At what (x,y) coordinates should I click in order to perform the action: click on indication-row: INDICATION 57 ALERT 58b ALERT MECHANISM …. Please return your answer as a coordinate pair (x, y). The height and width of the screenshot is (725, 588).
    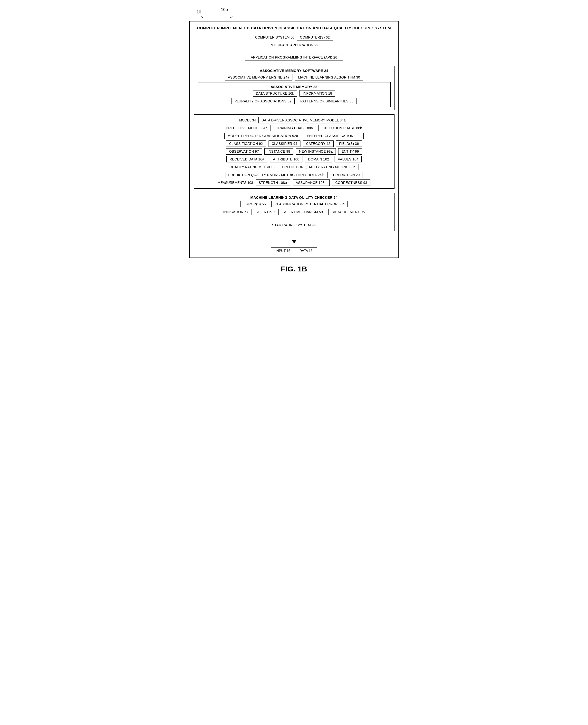
    Looking at the image, I should click on (294, 212).